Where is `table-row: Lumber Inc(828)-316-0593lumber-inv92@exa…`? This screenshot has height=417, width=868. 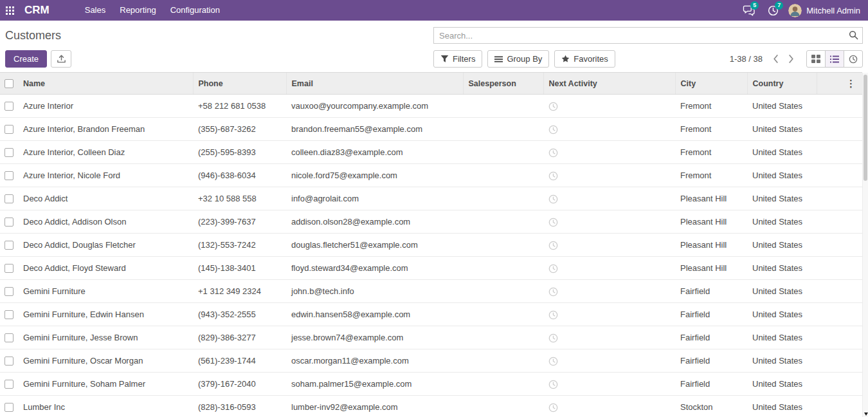
table-row: Lumber Inc(828)-316-0593lumber-inv92@exa… is located at coordinates (431, 407).